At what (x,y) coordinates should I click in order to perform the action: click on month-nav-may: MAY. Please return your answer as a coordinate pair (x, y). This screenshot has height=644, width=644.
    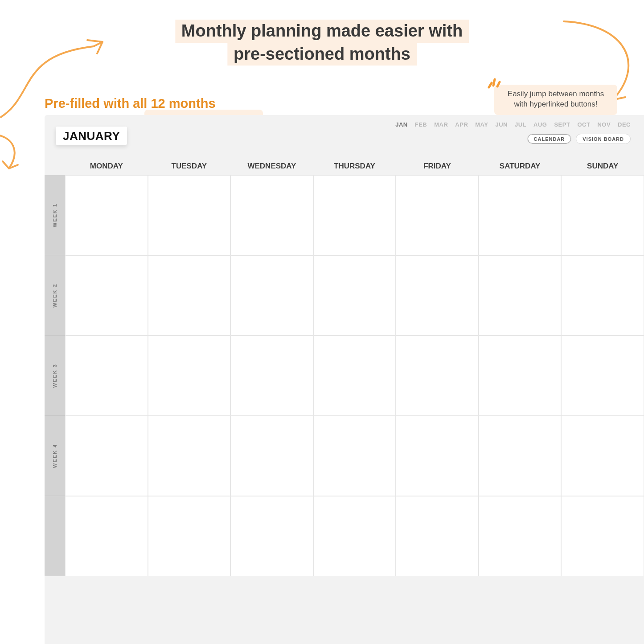
    Looking at the image, I should click on (481, 125).